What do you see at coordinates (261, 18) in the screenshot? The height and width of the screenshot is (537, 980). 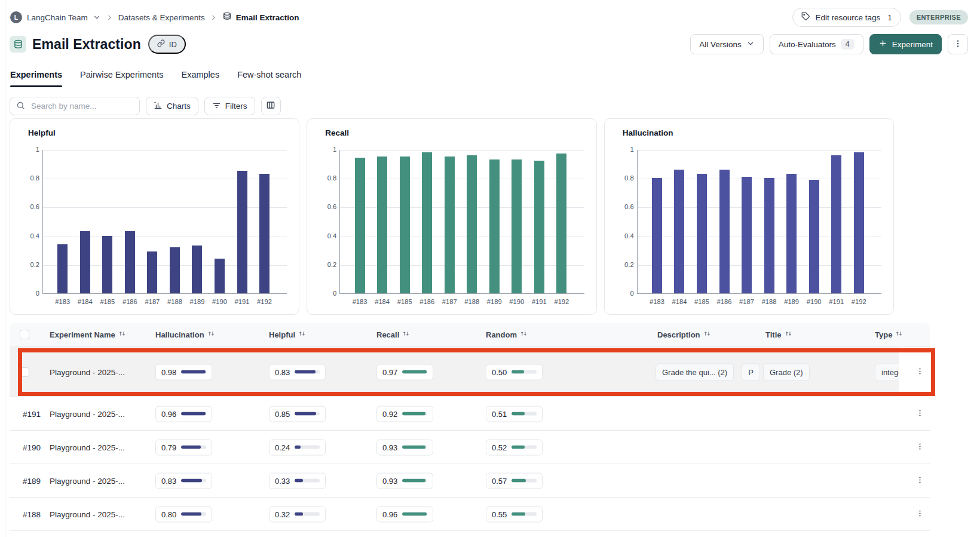 I see `breadcrumb-current: Email Extraction` at bounding box center [261, 18].